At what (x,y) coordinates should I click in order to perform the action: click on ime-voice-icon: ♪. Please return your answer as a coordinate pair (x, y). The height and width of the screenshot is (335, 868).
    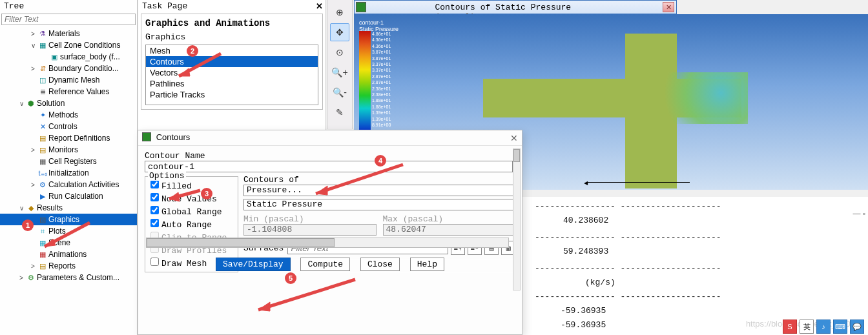
    Looking at the image, I should click on (823, 327).